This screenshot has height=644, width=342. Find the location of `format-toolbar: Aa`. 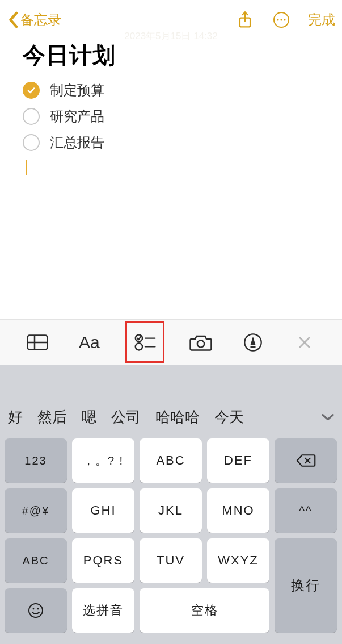

format-toolbar: Aa is located at coordinates (171, 342).